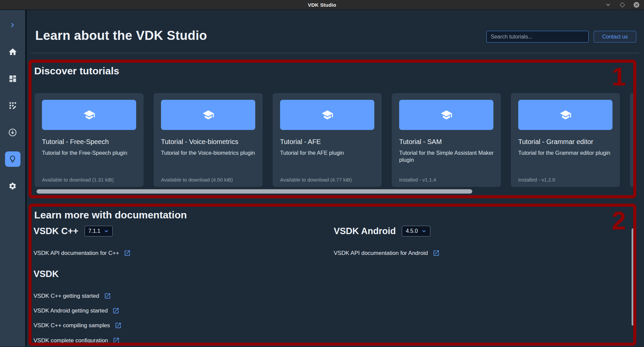 This screenshot has width=644, height=347. Describe the element at coordinates (111, 215) in the screenshot. I see `documentation-heading: Learn more with documentation` at that location.